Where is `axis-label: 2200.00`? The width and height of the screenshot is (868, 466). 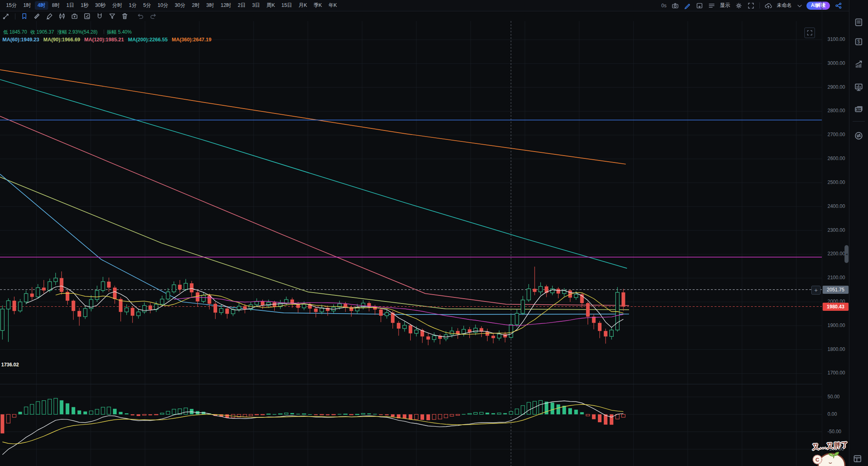
axis-label: 2200.00 is located at coordinates (836, 254).